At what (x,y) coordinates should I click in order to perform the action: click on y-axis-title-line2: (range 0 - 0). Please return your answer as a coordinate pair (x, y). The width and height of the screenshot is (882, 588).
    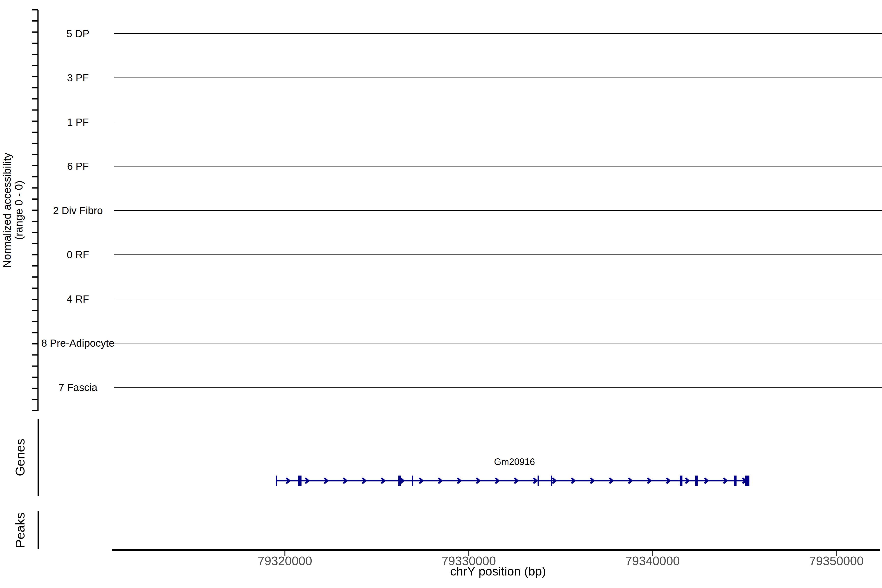
    Looking at the image, I should click on (19, 210).